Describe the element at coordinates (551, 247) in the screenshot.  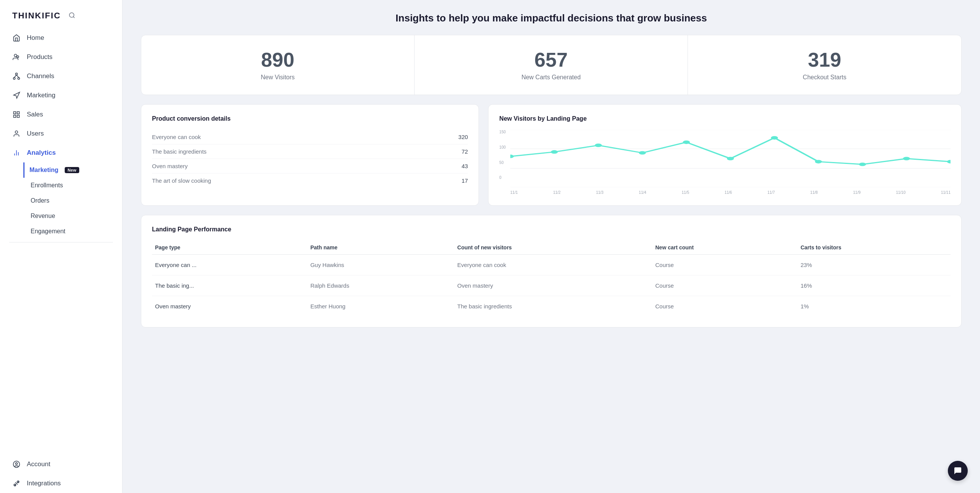
I see `table-header-row: Page type Path name Count of new visitor…` at that location.